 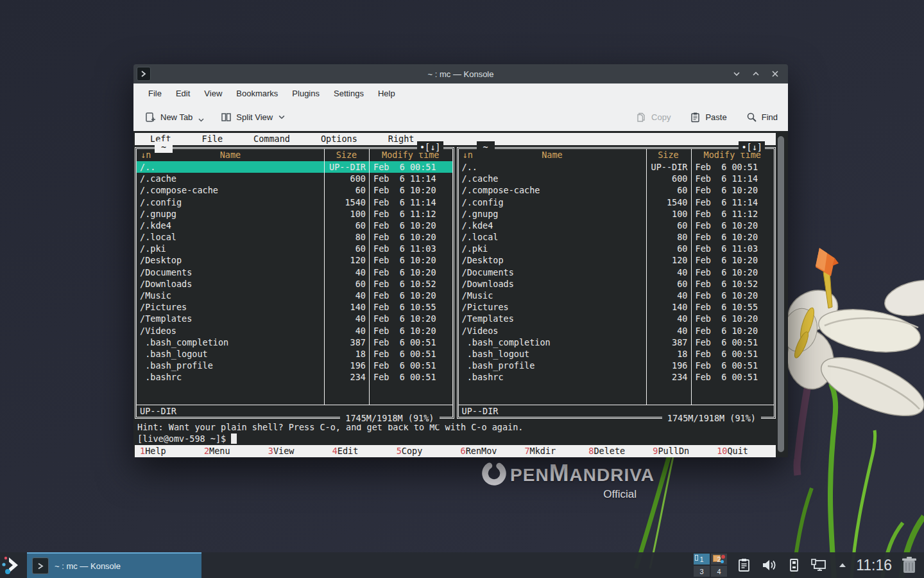 What do you see at coordinates (737, 74) in the screenshot?
I see `minimize-button` at bounding box center [737, 74].